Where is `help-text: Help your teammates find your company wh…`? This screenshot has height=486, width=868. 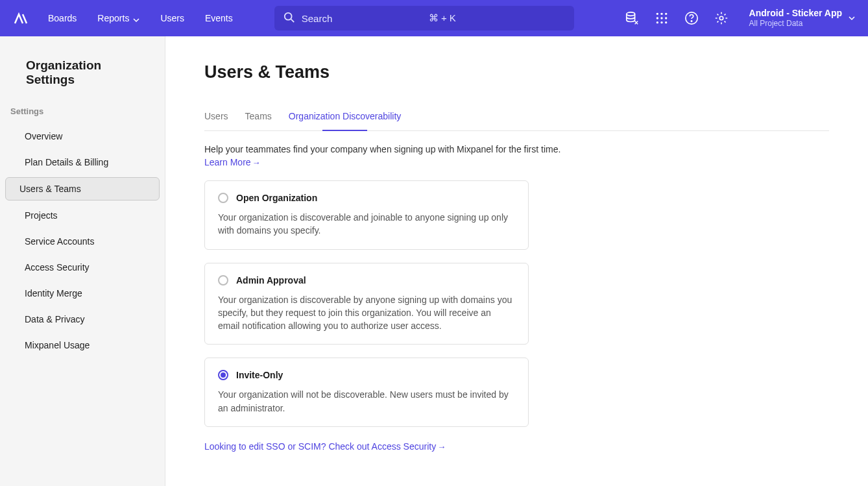
help-text: Help your teammates find your company wh… is located at coordinates (516, 149).